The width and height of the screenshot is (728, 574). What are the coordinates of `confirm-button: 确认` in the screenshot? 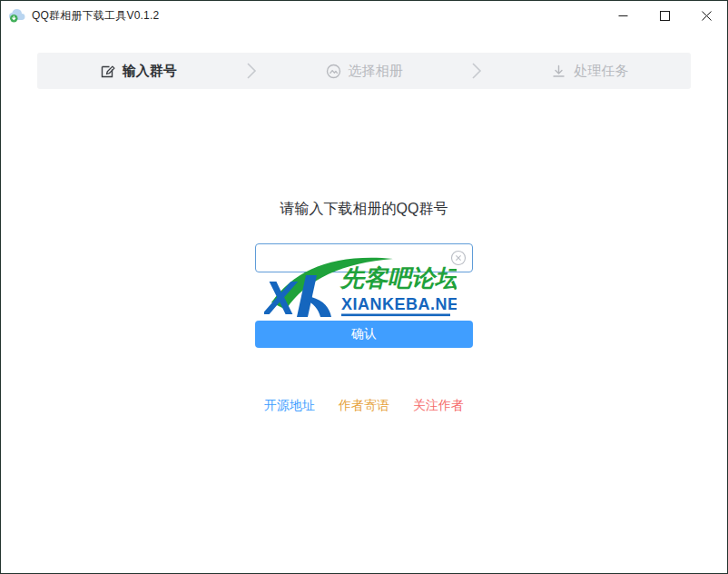 It's located at (364, 334).